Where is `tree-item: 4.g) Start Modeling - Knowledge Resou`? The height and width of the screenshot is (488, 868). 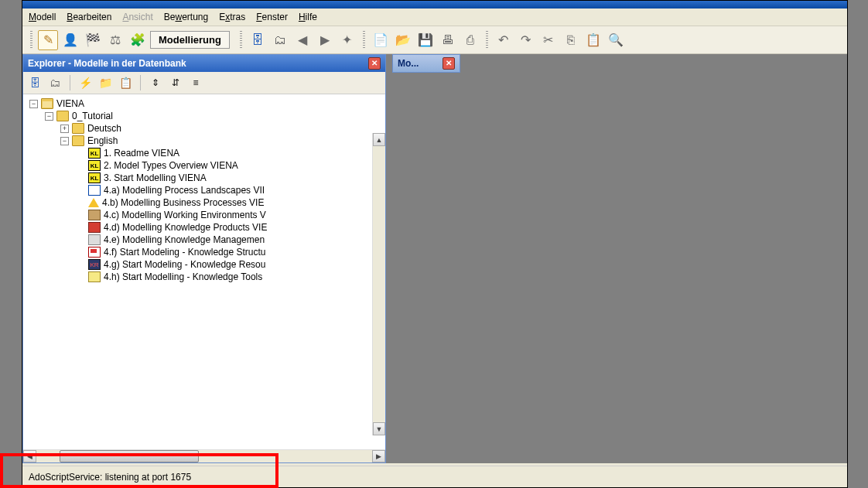
tree-item: 4.g) Start Modeling - Knowledge Resou is located at coordinates (184, 264).